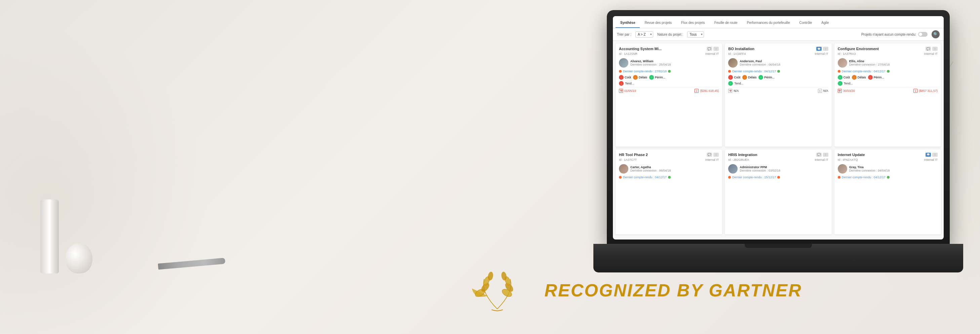 This screenshot has width=980, height=334. Describe the element at coordinates (49, 237) in the screenshot. I see `vase-tall` at that location.